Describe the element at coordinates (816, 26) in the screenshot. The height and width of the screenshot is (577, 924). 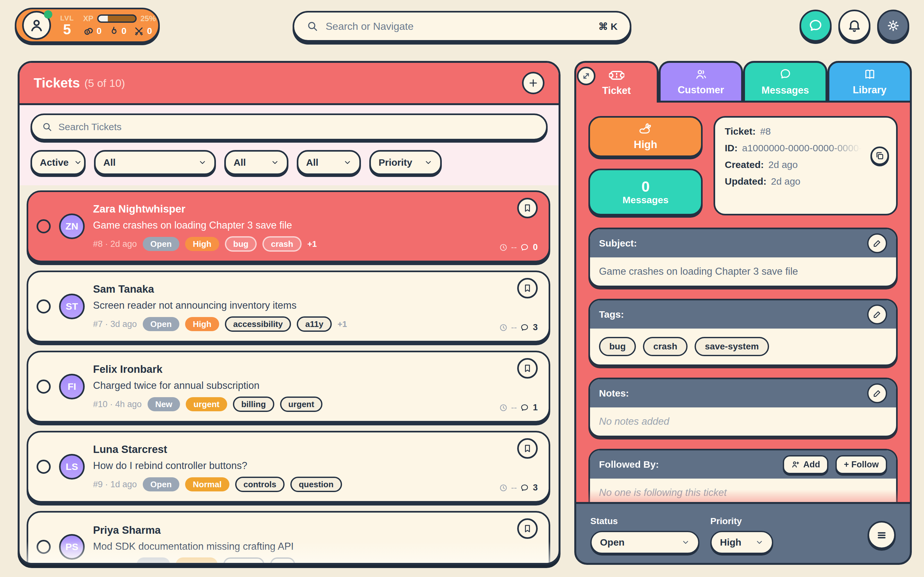
I see `chat-button` at that location.